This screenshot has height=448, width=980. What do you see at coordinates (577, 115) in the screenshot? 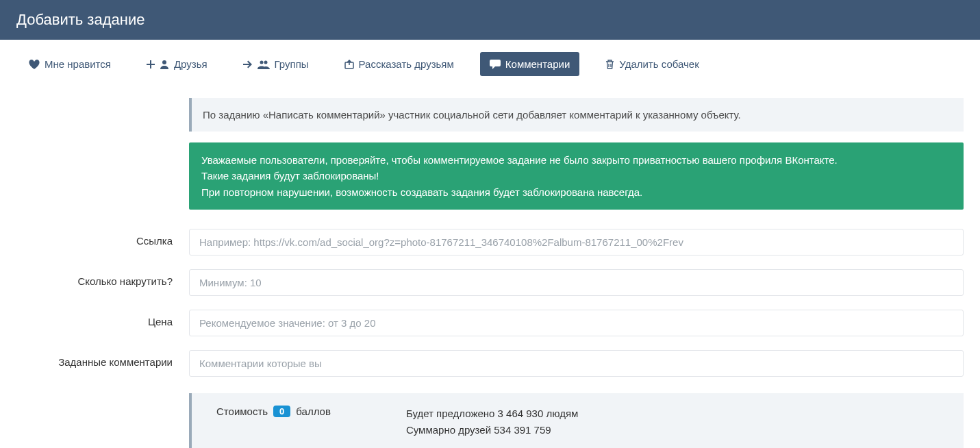
I see `info-box: По заданию «Написать комментарий» участн…` at bounding box center [577, 115].